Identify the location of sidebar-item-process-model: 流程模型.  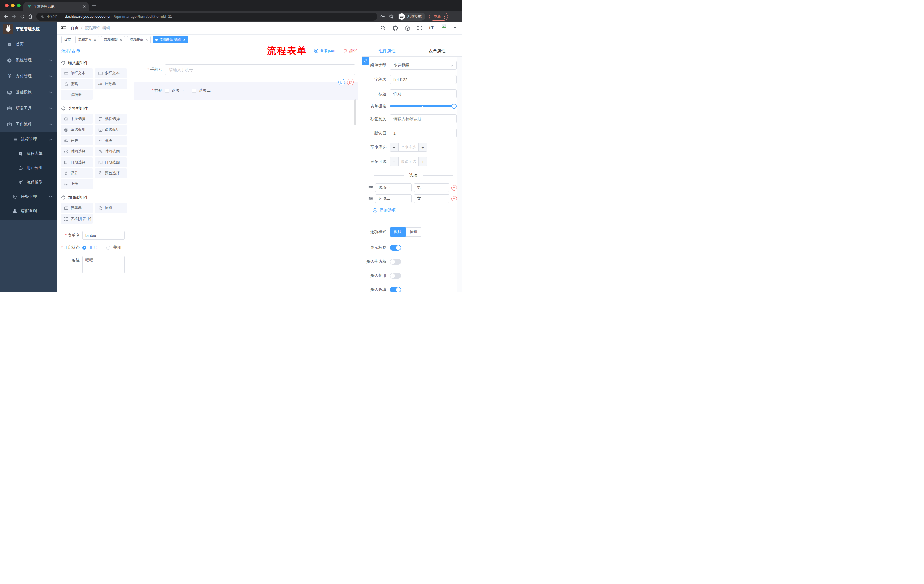
(28, 183).